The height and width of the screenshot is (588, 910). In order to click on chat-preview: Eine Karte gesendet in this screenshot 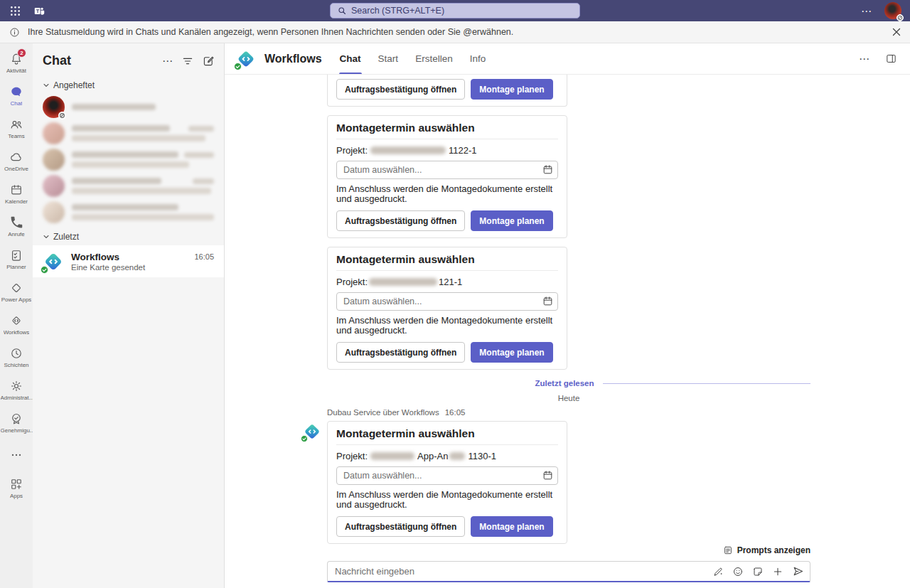, I will do `click(142, 267)`.